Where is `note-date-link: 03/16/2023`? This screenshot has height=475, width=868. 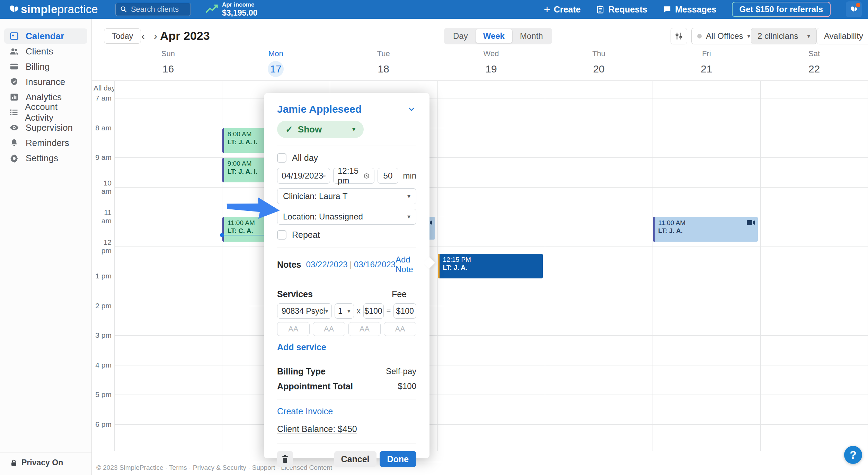 note-date-link: 03/16/2023 is located at coordinates (375, 264).